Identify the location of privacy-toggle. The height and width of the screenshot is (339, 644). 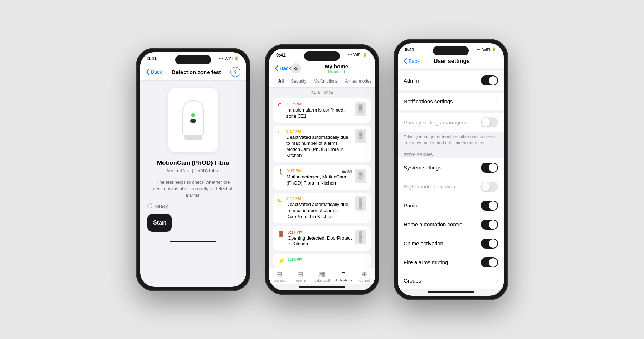
(489, 122).